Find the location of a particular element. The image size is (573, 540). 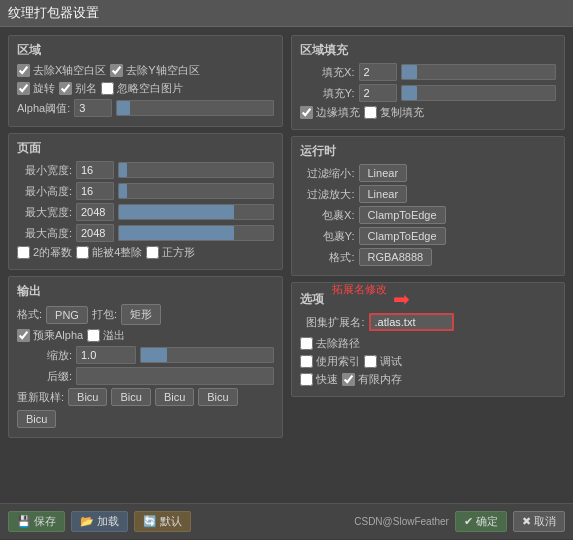

max-height-input is located at coordinates (95, 233).